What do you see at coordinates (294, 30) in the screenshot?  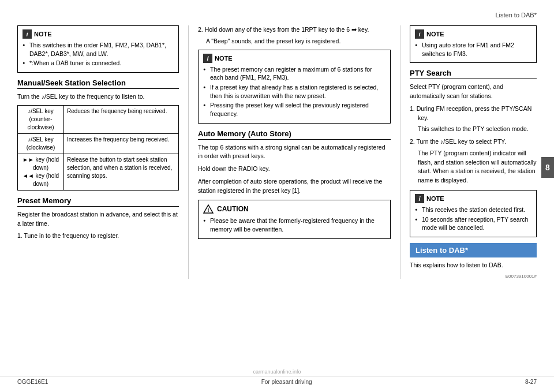 I see `middle-step2: 2. Hold down any of the keys from the 1R…` at bounding box center [294, 30].